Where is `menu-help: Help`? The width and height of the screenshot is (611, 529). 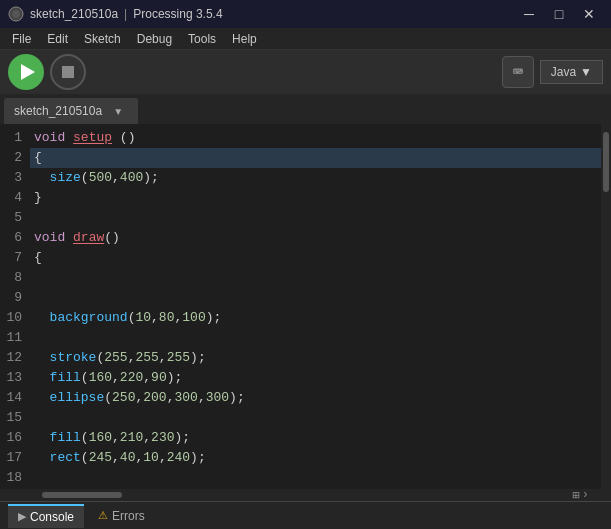 menu-help: Help is located at coordinates (244, 38).